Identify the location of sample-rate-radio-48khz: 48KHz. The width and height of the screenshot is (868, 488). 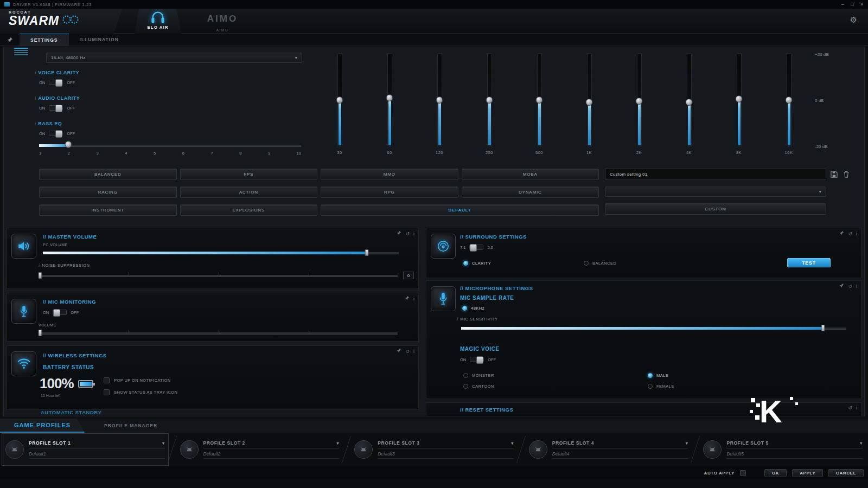
(473, 308).